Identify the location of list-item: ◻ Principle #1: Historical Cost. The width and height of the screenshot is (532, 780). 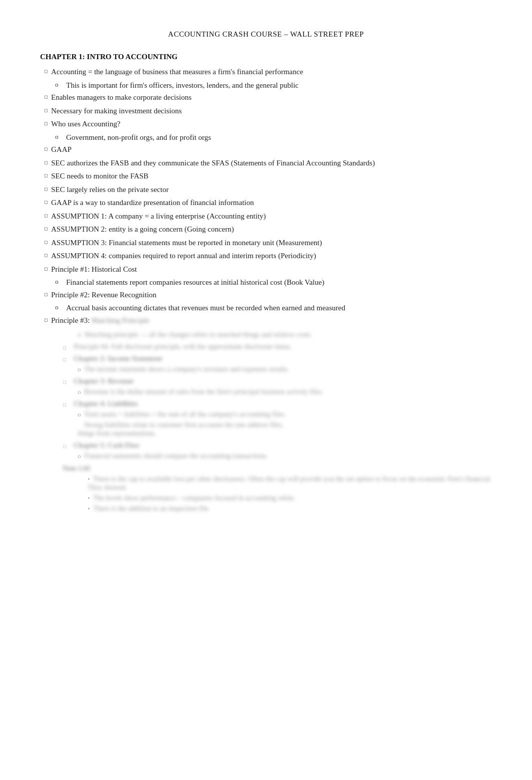
(266, 270).